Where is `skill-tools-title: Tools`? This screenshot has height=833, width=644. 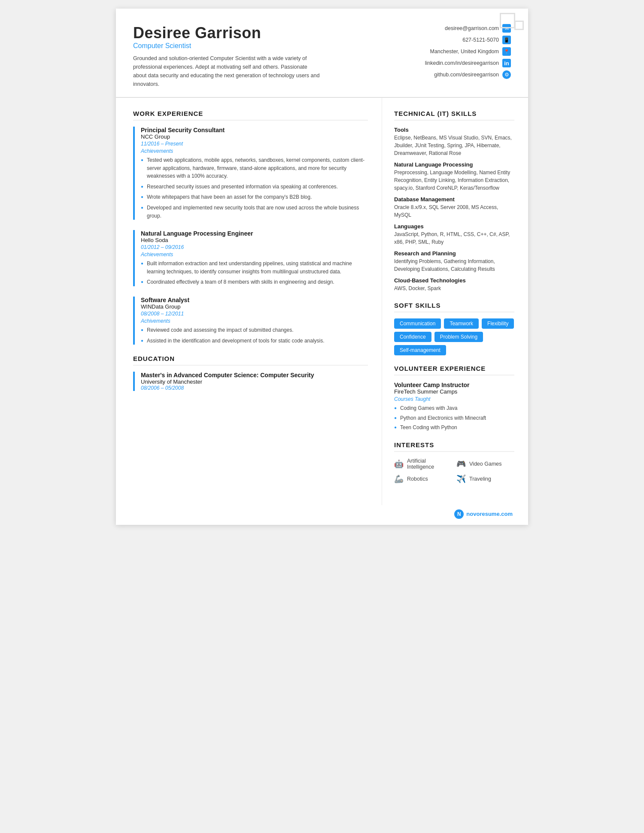
skill-tools-title: Tools is located at coordinates (454, 130).